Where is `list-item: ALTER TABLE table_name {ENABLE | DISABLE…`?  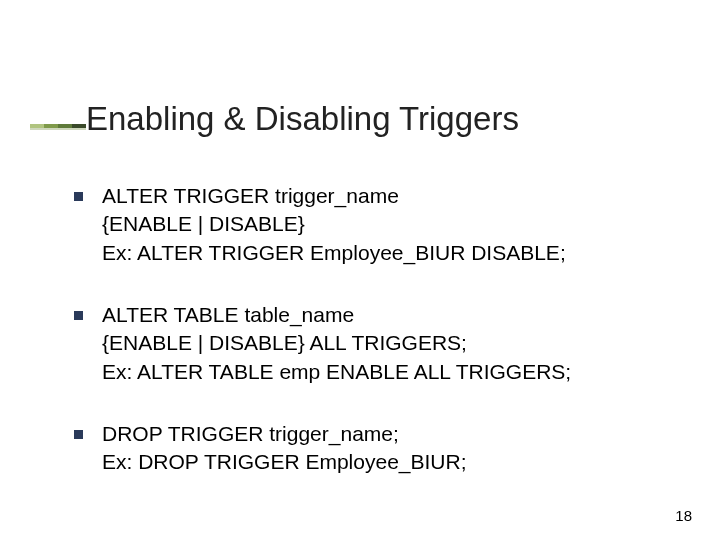
list-item: ALTER TABLE table_name {ENABLE | DISABLE… is located at coordinates (367, 344).